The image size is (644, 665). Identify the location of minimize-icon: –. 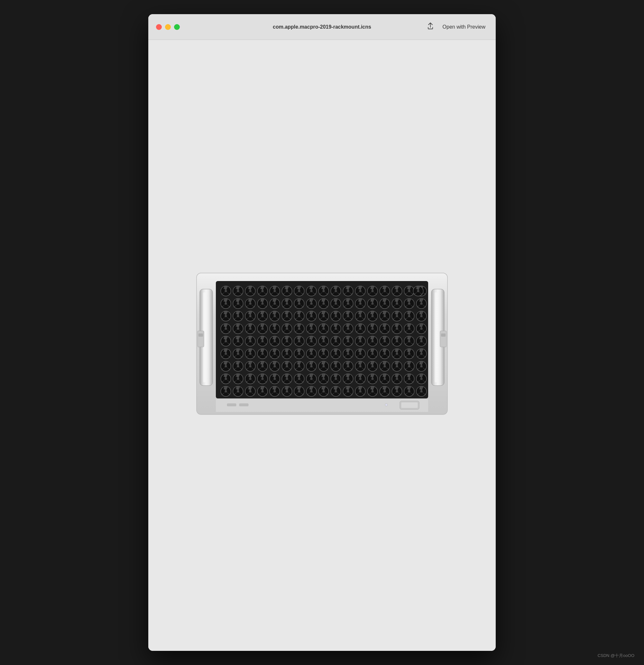
(168, 27).